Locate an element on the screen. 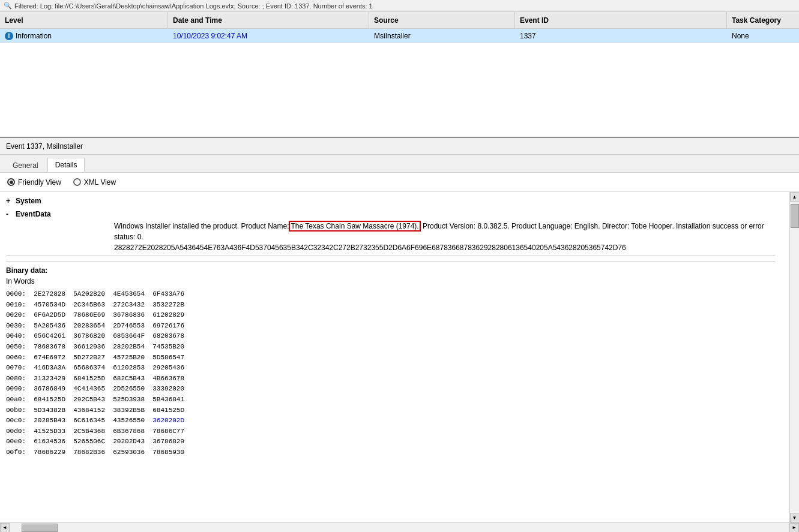  horizontal-scrollbar: ◄ ► is located at coordinates (400, 527).